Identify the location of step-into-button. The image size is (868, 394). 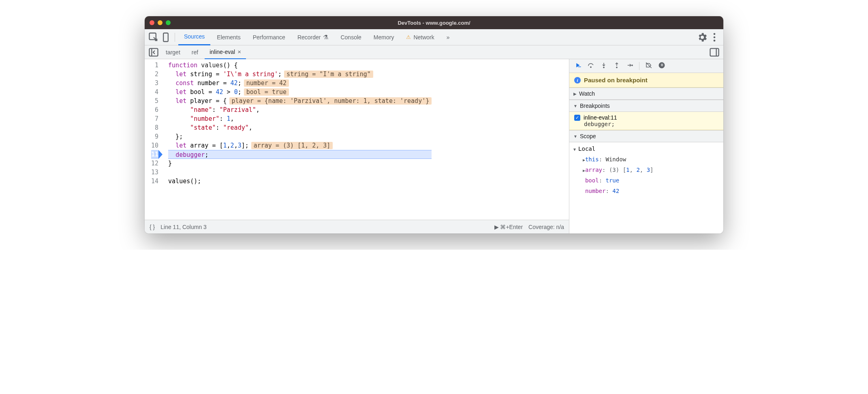
(604, 66).